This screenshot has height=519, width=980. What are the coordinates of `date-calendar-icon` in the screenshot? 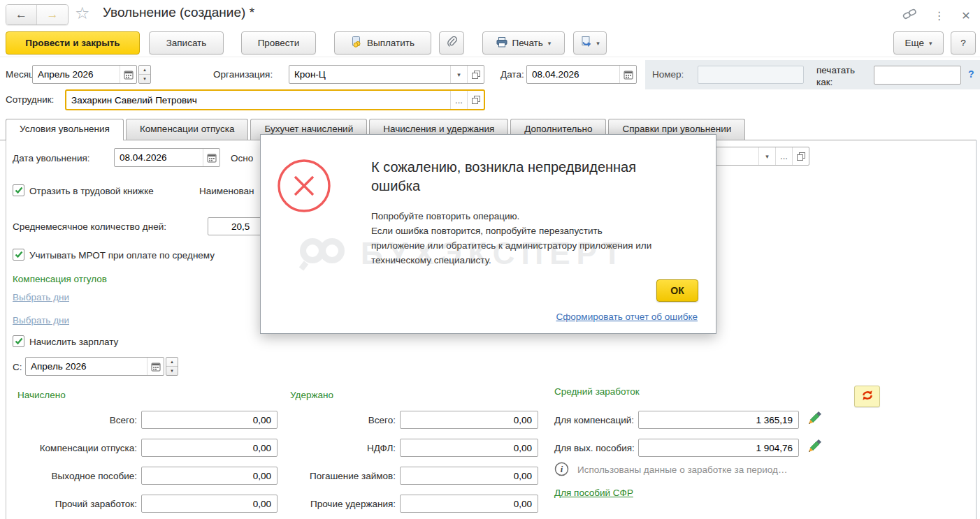 It's located at (628, 74).